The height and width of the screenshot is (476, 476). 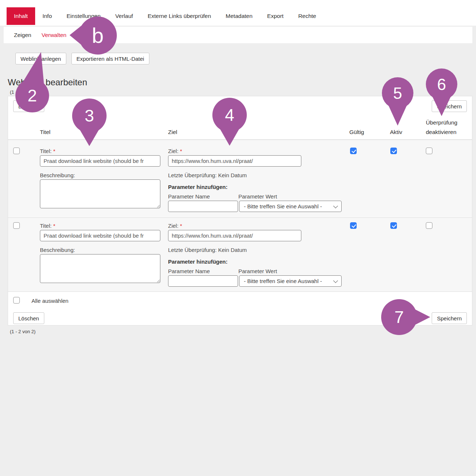 What do you see at coordinates (29, 106) in the screenshot?
I see `delete-button-top: Löschen` at bounding box center [29, 106].